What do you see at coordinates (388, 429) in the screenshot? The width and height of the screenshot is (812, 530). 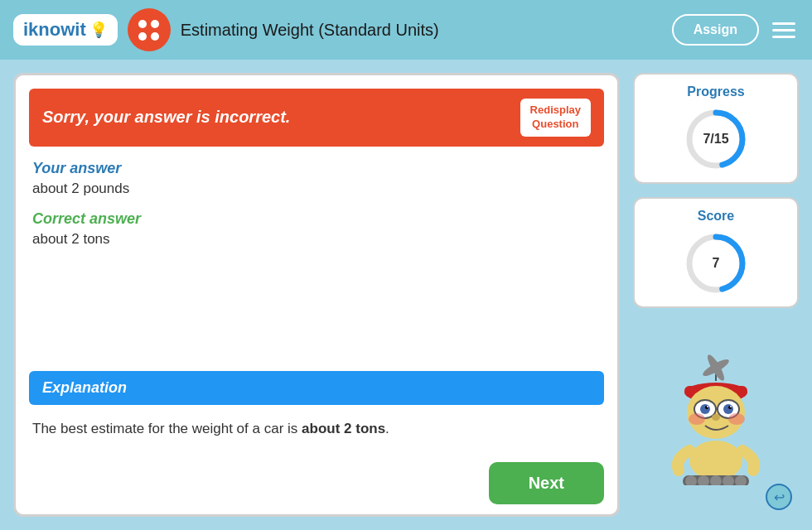 I see `explanation-text-end: .` at bounding box center [388, 429].